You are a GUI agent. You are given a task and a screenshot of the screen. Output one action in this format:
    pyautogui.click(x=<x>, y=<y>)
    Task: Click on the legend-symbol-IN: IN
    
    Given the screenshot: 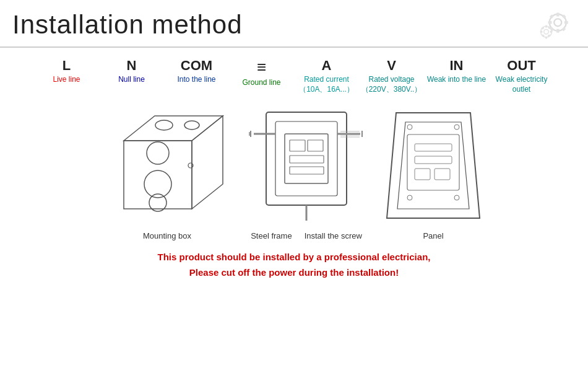 What is the action you would take?
    pyautogui.click(x=457, y=66)
    